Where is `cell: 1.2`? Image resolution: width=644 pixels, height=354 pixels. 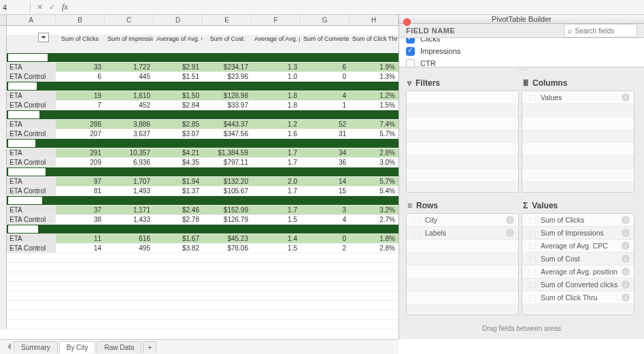
cell: 1.2 is located at coordinates (276, 124).